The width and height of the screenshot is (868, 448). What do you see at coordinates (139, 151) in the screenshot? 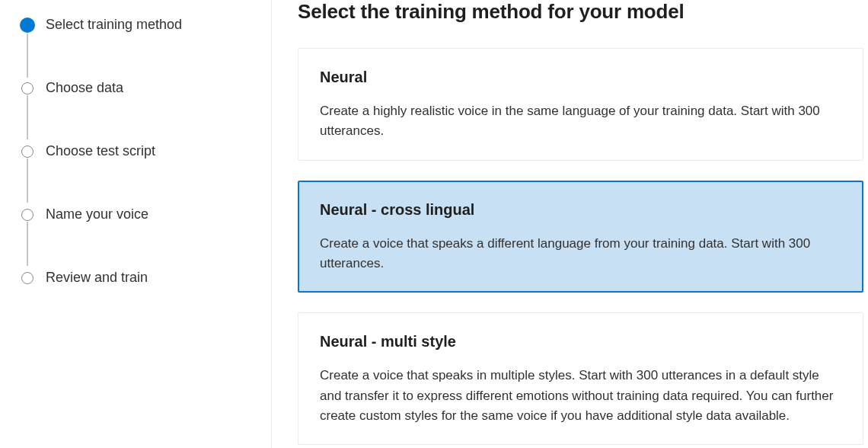
I see `step-choose-test-script: Choose test script` at bounding box center [139, 151].